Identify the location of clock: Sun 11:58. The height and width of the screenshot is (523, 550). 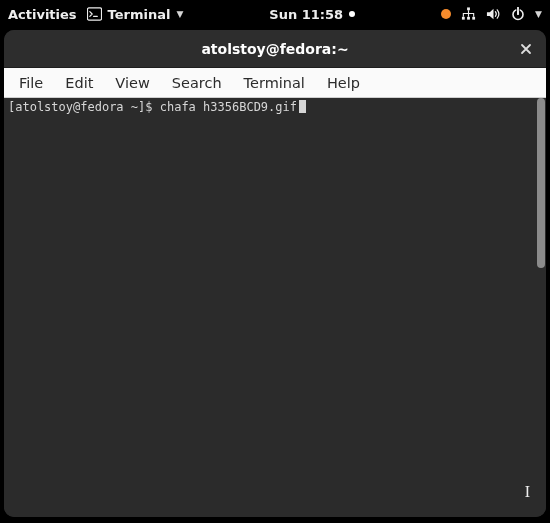
(306, 14).